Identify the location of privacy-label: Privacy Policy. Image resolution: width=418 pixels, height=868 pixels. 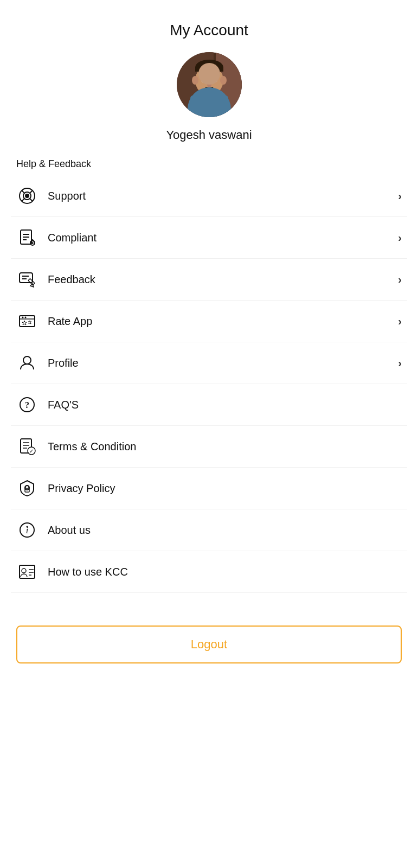
(224, 488).